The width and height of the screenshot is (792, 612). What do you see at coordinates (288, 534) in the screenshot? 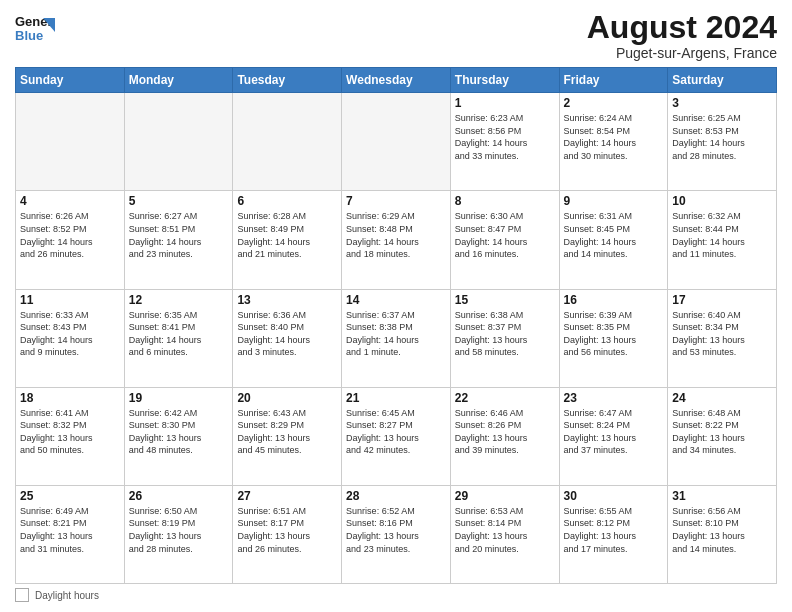
I see `calendar-day-cell: 27Sunrise: 6:51 AM Sunset: 8:17 PM Dayli…` at bounding box center [288, 534].